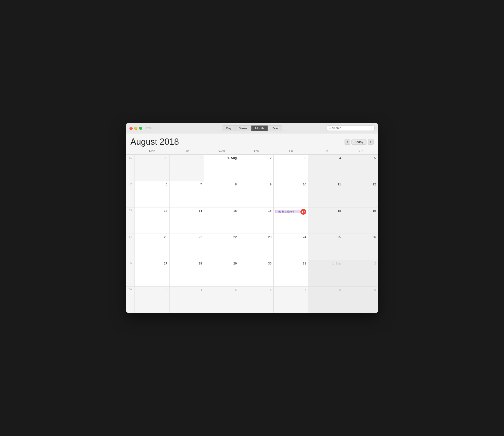  What do you see at coordinates (360, 151) in the screenshot?
I see `day-header-sun: Sun` at bounding box center [360, 151].